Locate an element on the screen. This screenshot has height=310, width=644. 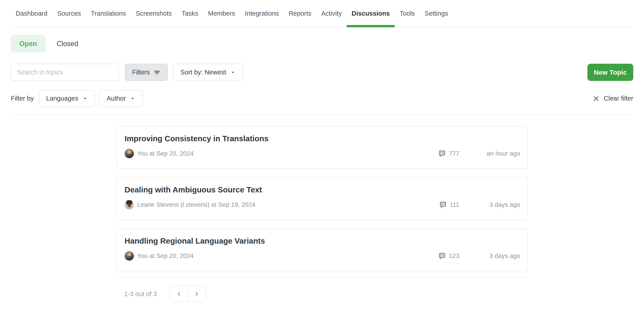
languages-dropdown-label: Languages is located at coordinates (62, 98).